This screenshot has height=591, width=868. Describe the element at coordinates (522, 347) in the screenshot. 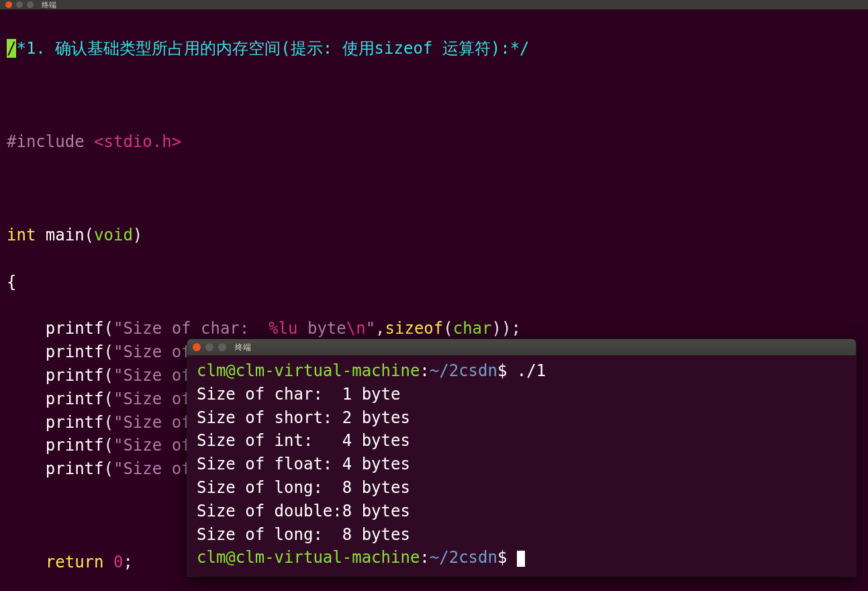

I see `terminal-titlebar: 终端` at that location.